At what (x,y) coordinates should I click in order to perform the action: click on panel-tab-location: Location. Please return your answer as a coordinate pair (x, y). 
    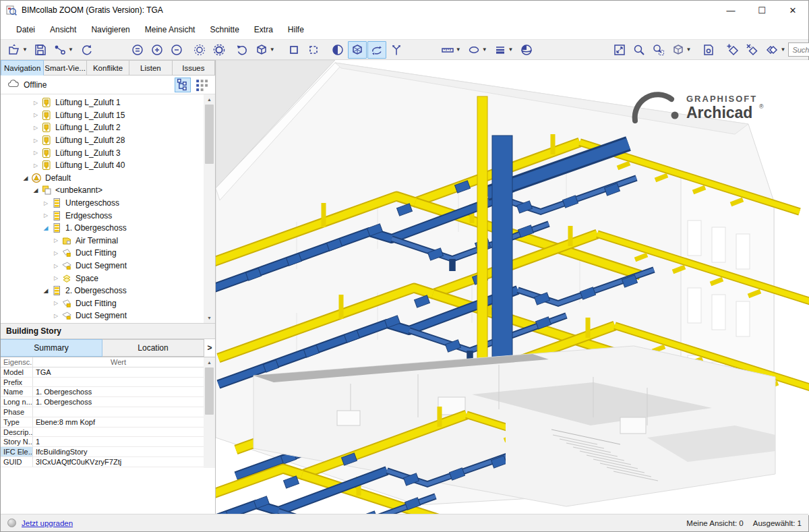
    Looking at the image, I should click on (154, 348).